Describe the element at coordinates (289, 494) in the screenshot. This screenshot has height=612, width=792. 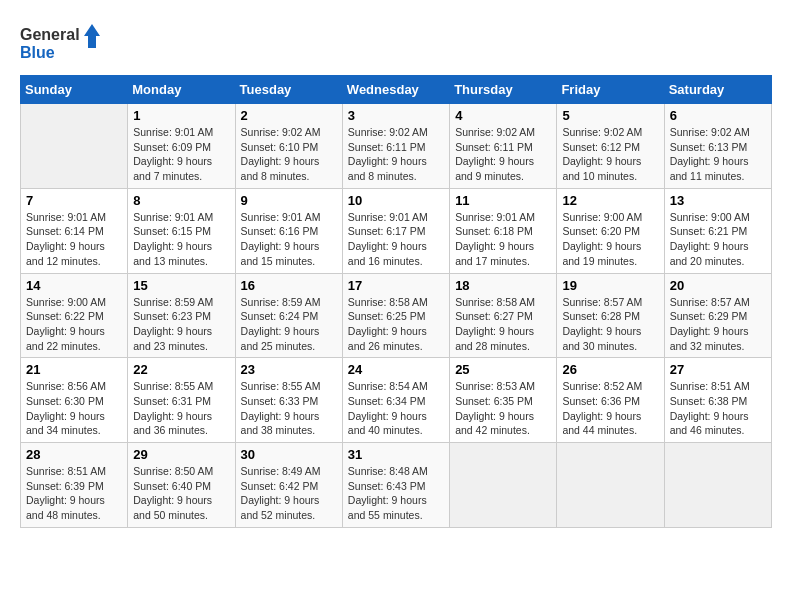
I see `day-info: Sunrise: 8:49 AMSunset: 6:42 PMDaylight:…` at that location.